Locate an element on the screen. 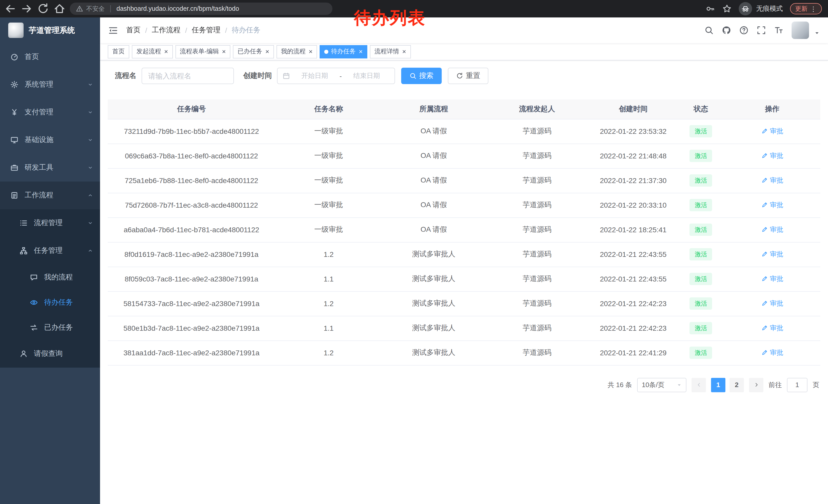 The height and width of the screenshot is (504, 828). sidebar-item-label: 任务管理 is located at coordinates (48, 250).